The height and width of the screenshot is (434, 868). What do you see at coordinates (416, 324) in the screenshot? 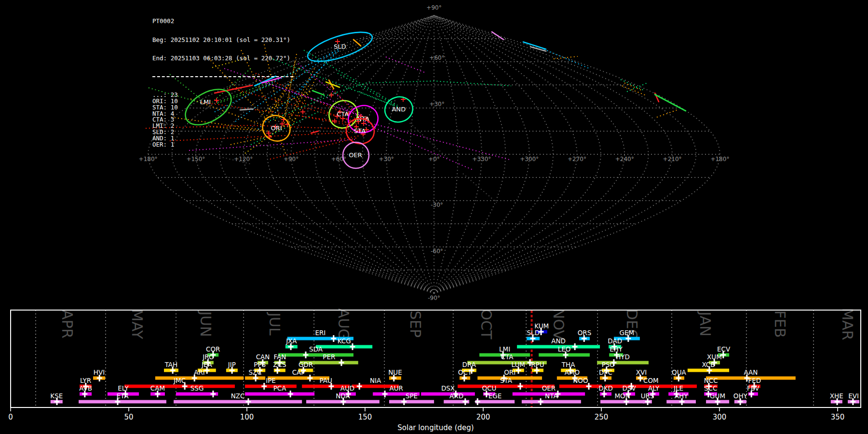
I see `month-label-SEP: SEP` at bounding box center [416, 324].